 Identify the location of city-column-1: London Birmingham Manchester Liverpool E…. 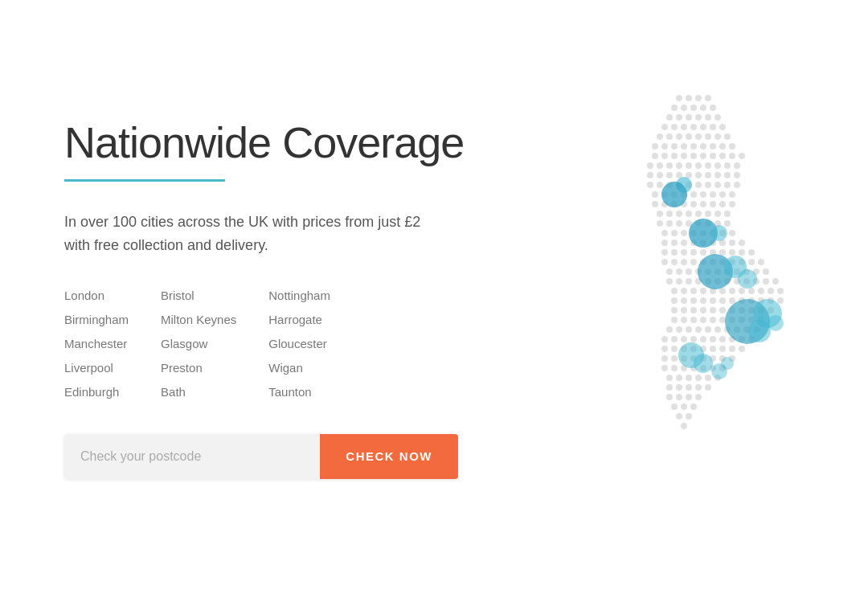
(96, 344).